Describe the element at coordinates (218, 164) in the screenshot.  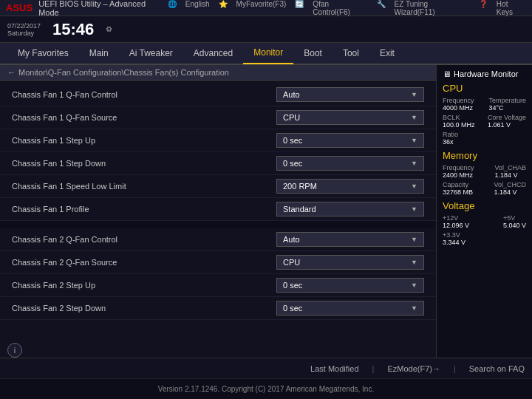
I see `chassis-fan1-step-down-row: Chassis Fan 1 Step Down 0 sec` at that location.